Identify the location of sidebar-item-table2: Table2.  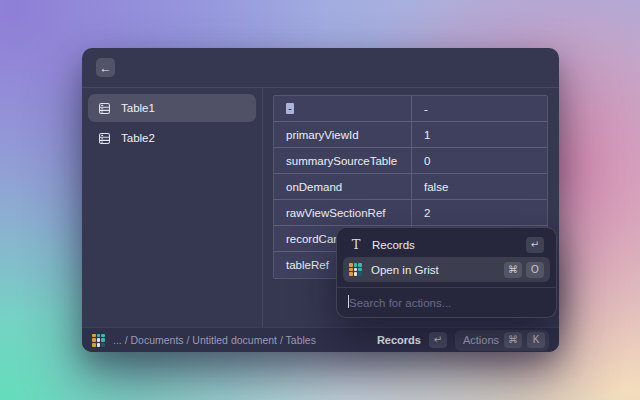
(172, 138).